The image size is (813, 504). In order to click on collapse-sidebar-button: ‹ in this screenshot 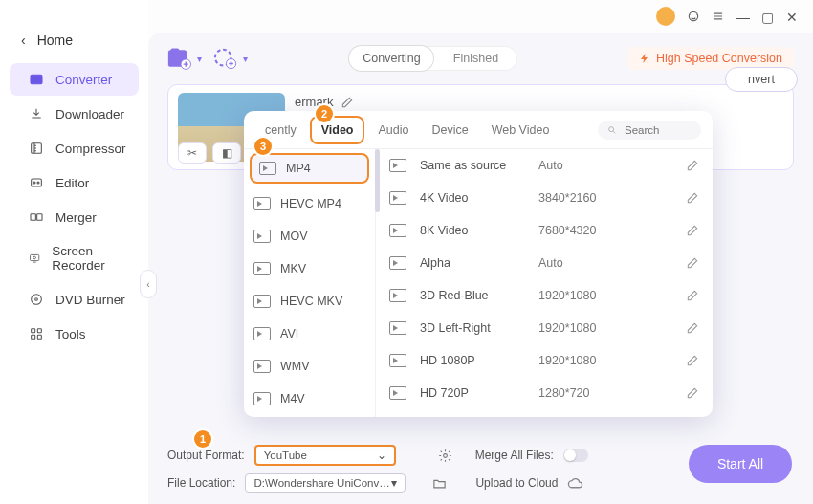, I will do `click(148, 284)`.